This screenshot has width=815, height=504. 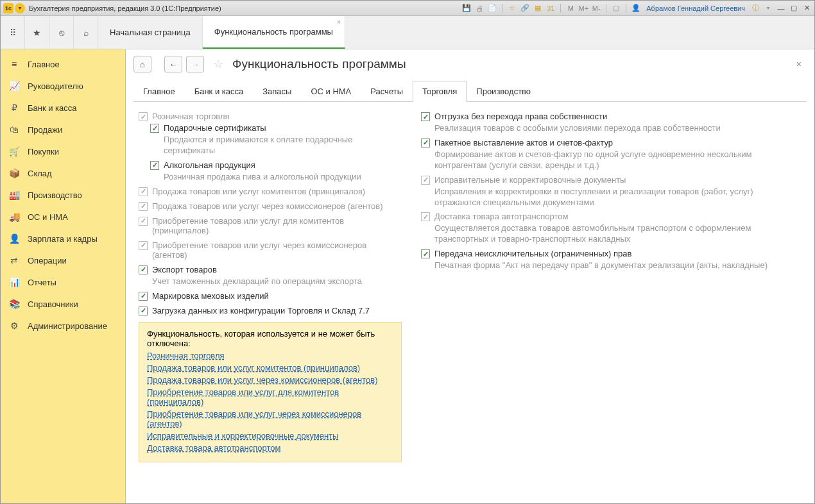 I want to click on sidebar-label: Администрирование, so click(x=67, y=326).